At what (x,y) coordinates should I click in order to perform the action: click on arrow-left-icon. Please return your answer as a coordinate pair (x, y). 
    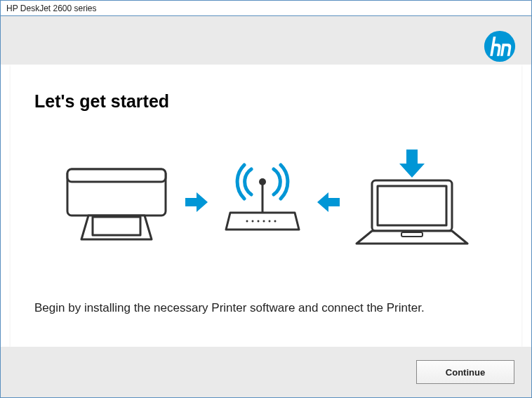
    Looking at the image, I should click on (328, 204).